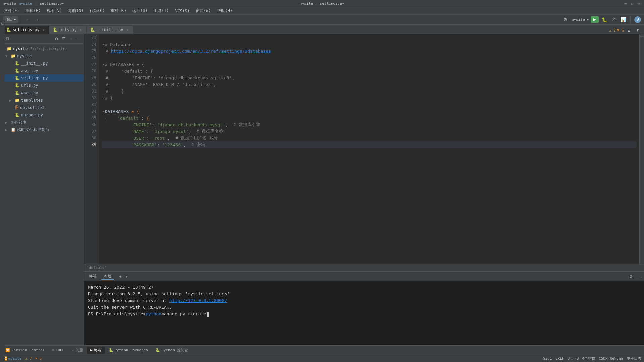 Image resolution: width=644 pixels, height=362 pixels. I want to click on temp-arrow: ▶, so click(7, 130).